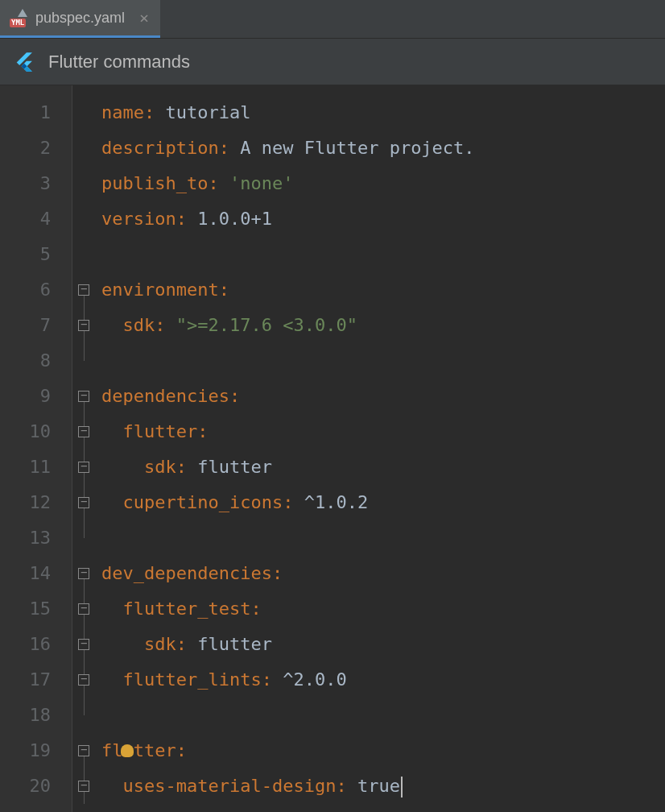 The height and width of the screenshot is (812, 665). Describe the element at coordinates (35, 609) in the screenshot. I see `line-number: 15` at that location.